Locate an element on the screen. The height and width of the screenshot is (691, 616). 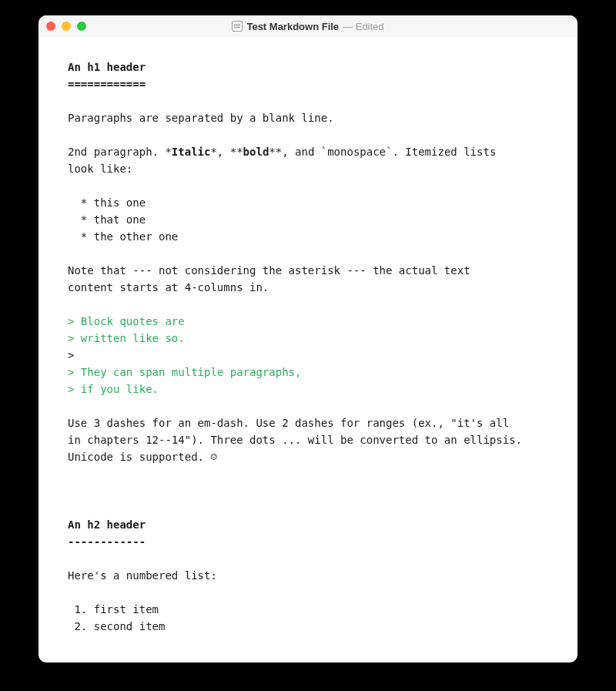
paragraph-text: Note that --- not considering the asteri… is located at coordinates (270, 270).